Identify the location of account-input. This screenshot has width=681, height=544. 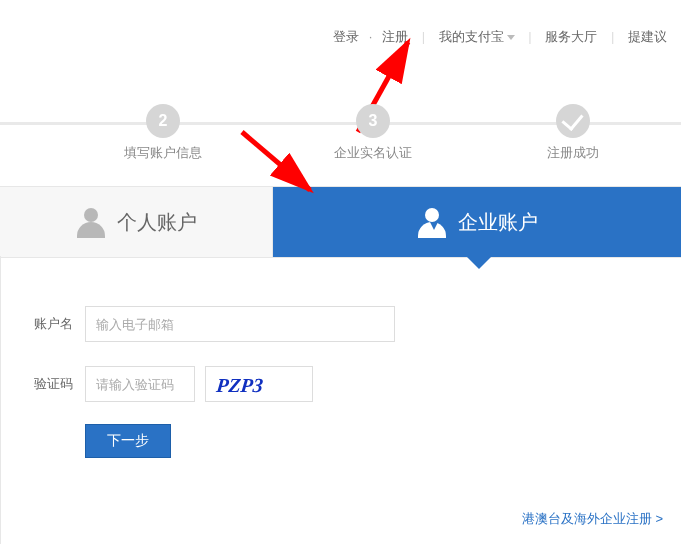
(240, 324).